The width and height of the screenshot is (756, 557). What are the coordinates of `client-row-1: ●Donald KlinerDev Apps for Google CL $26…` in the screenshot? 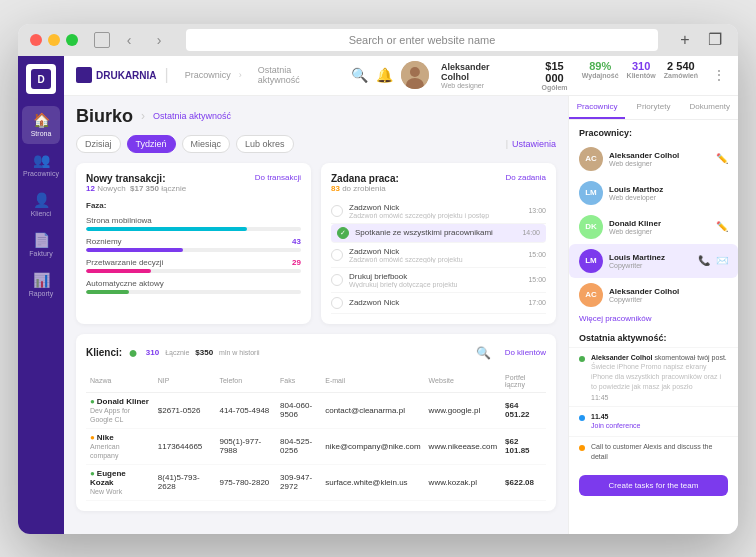 It's located at (316, 410).